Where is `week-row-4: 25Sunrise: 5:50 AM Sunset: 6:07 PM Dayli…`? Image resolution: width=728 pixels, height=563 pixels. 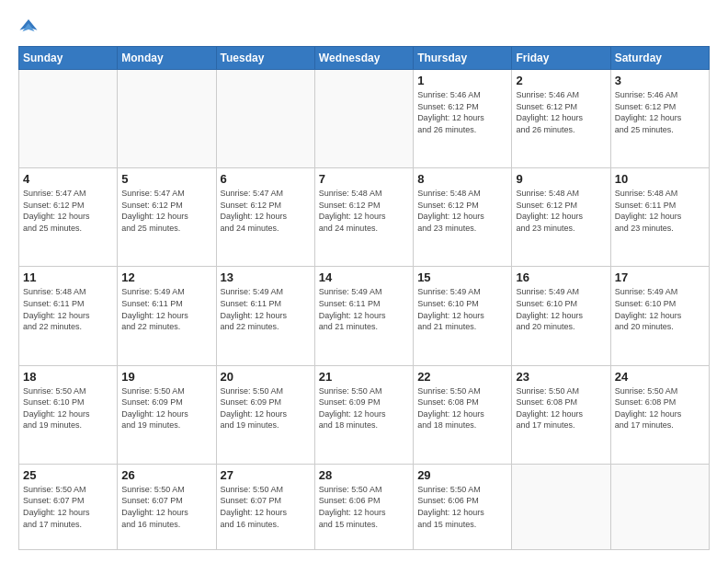 week-row-4: 25Sunrise: 5:50 AM Sunset: 6:07 PM Dayli… is located at coordinates (364, 506).